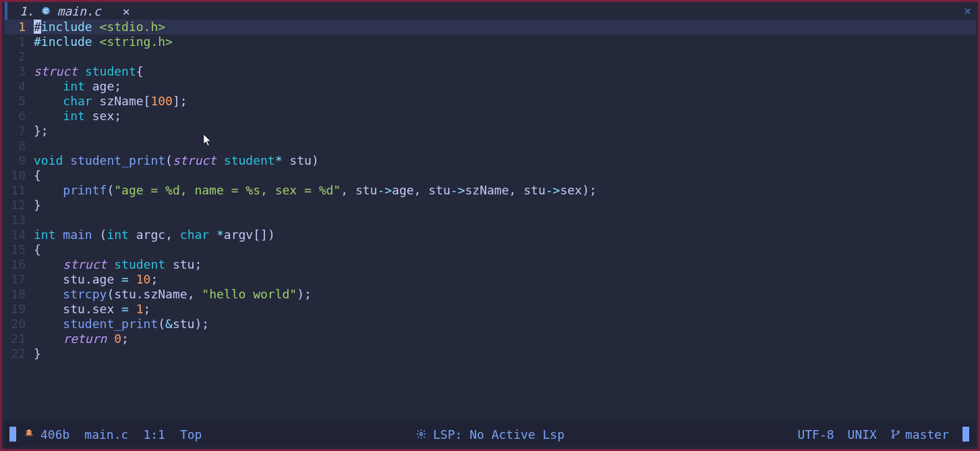 The width and height of the screenshot is (980, 451). I want to click on code-line: 10{, so click(490, 176).